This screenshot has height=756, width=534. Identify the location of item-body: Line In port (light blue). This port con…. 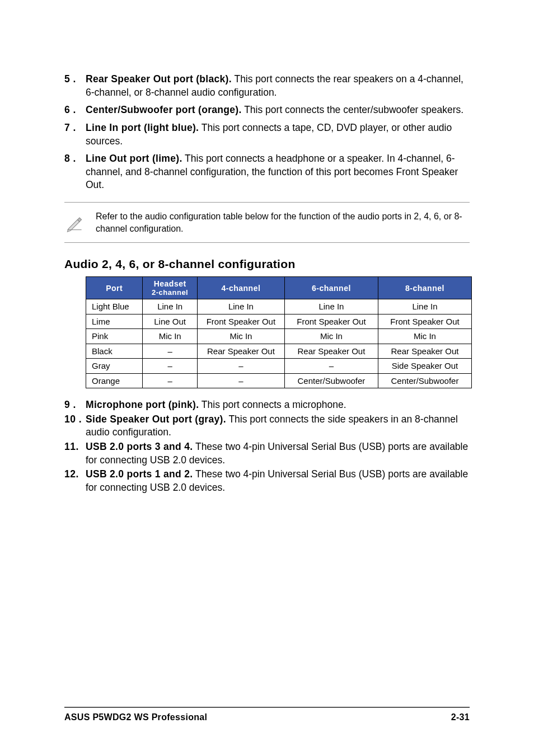
(278, 134).